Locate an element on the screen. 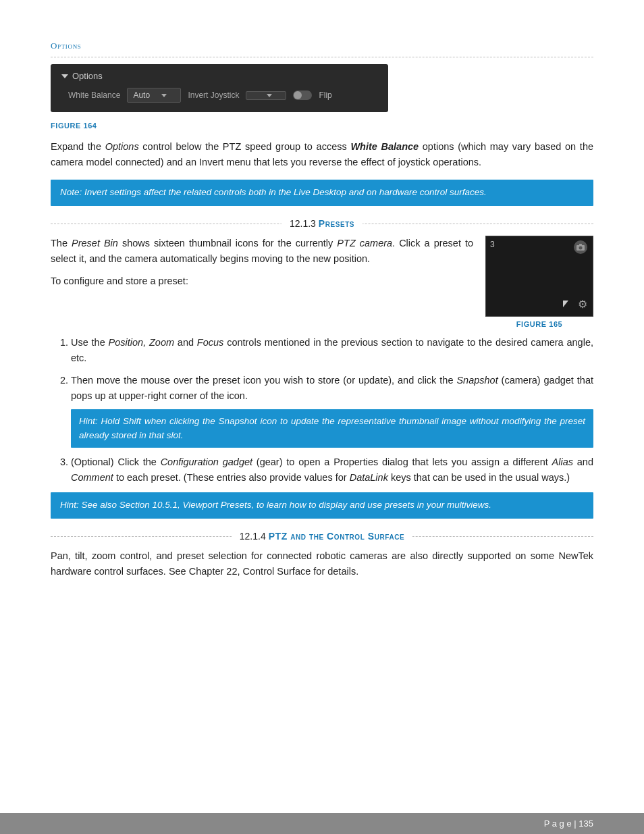  hint-box-bottom: Hint: See also Section 10.5.1, Viewport … is located at coordinates (322, 505).